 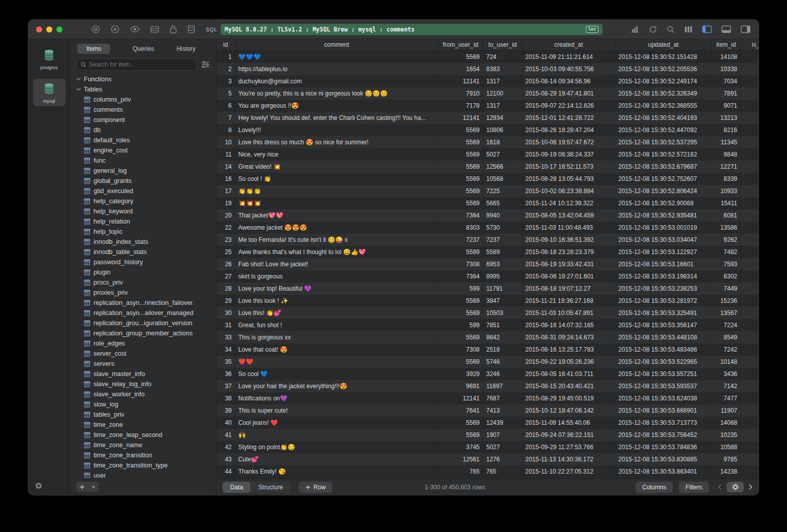 What do you see at coordinates (226, 57) in the screenshot?
I see `cell-id: 1` at bounding box center [226, 57].